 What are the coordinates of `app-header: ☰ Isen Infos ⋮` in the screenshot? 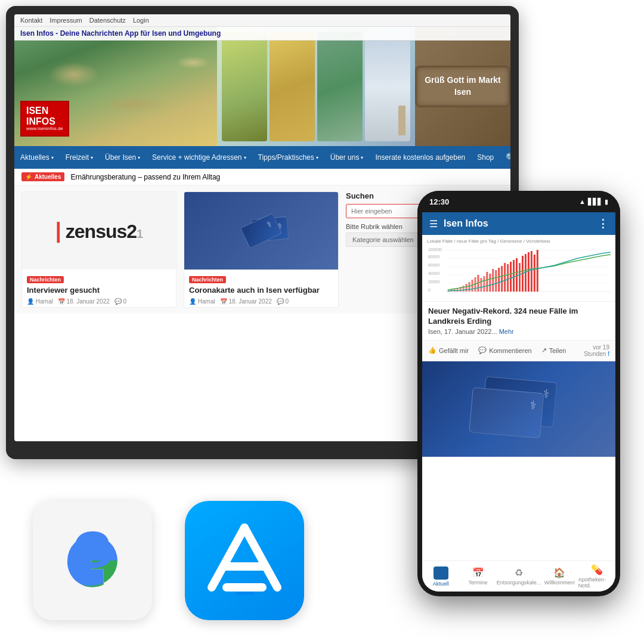 It's located at (519, 224).